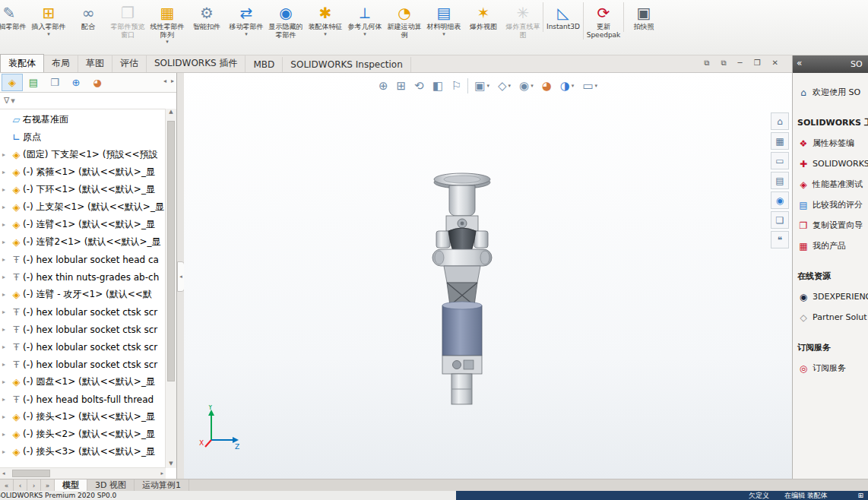 Image resolution: width=868 pixels, height=500 pixels. Describe the element at coordinates (7, 485) in the screenshot. I see `first-tab-button: «` at that location.